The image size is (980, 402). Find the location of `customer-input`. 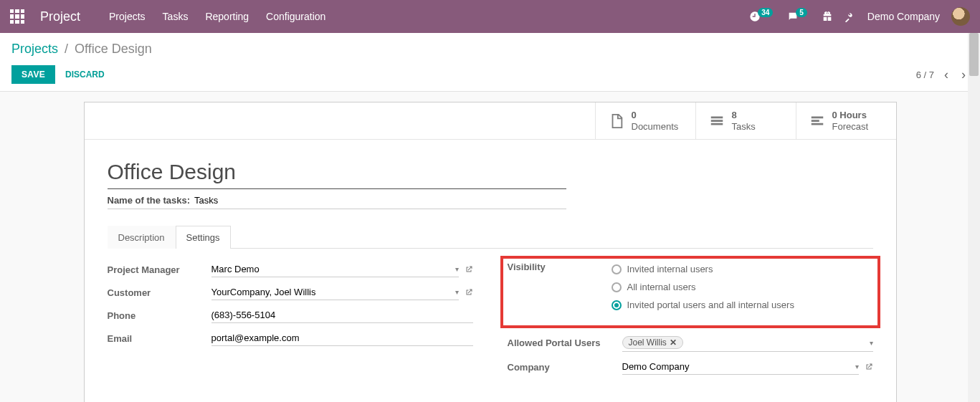

customer-input is located at coordinates (331, 292).